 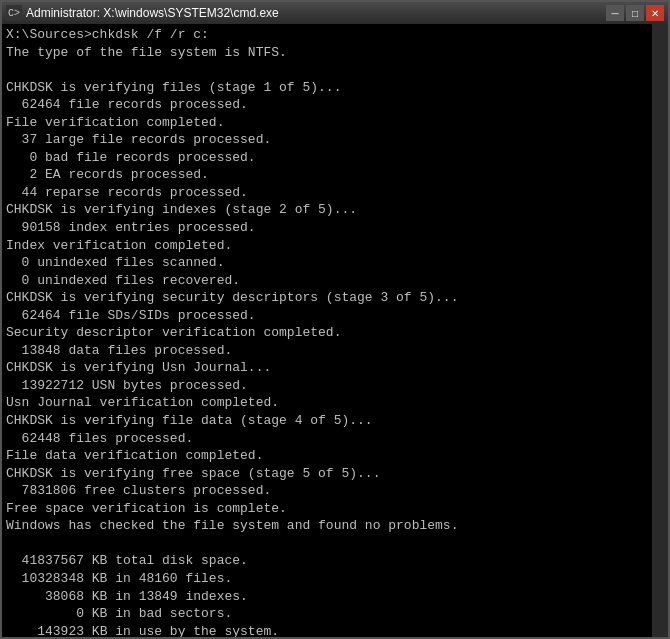 What do you see at coordinates (14, 13) in the screenshot?
I see `cmd-icon: C>` at bounding box center [14, 13].